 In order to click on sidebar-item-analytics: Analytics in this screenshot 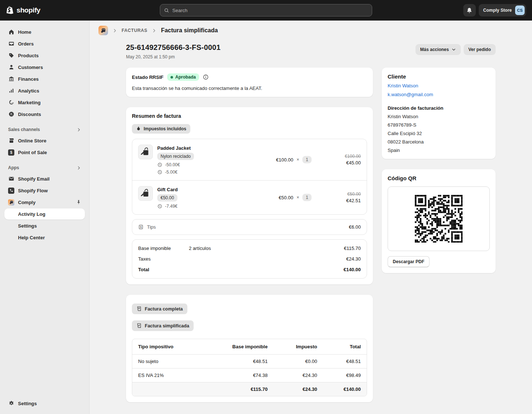, I will do `click(45, 91)`.